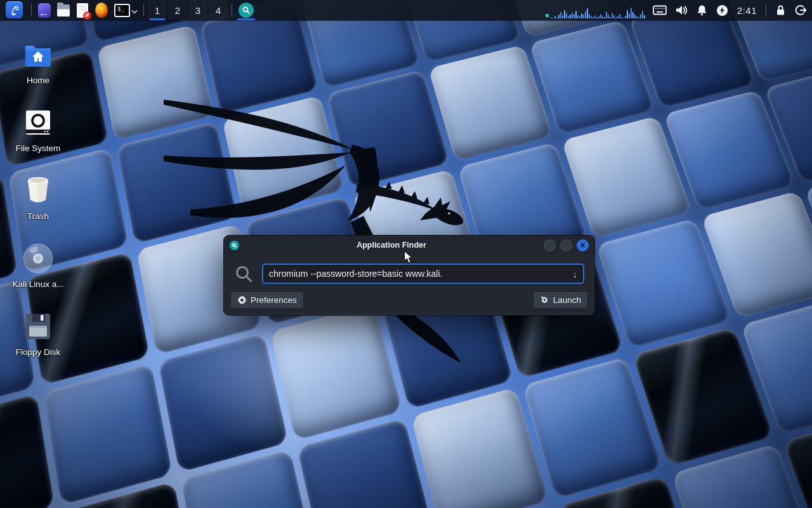  What do you see at coordinates (38, 258) in the screenshot?
I see `cd-disc-icon` at bounding box center [38, 258].